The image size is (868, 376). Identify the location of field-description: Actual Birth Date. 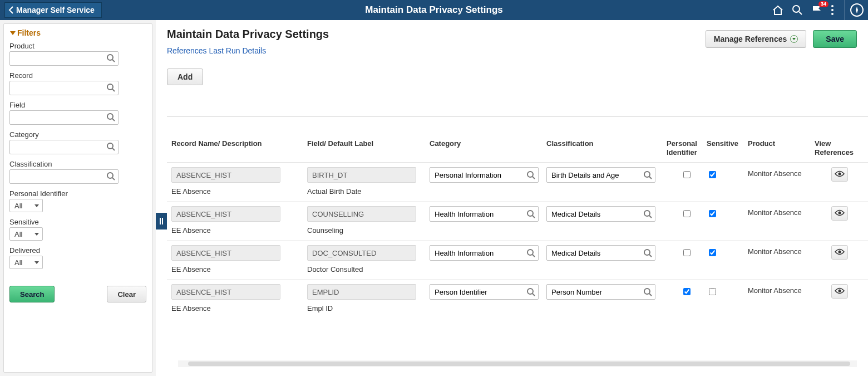
(368, 192).